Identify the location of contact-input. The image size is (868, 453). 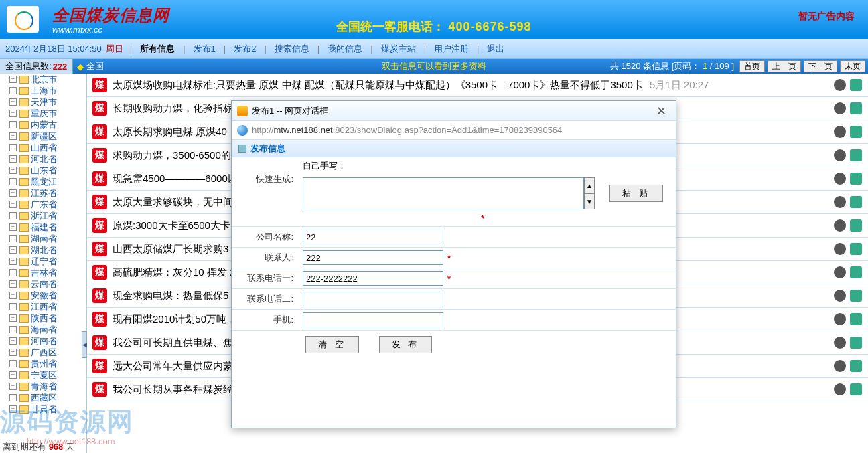
(373, 258).